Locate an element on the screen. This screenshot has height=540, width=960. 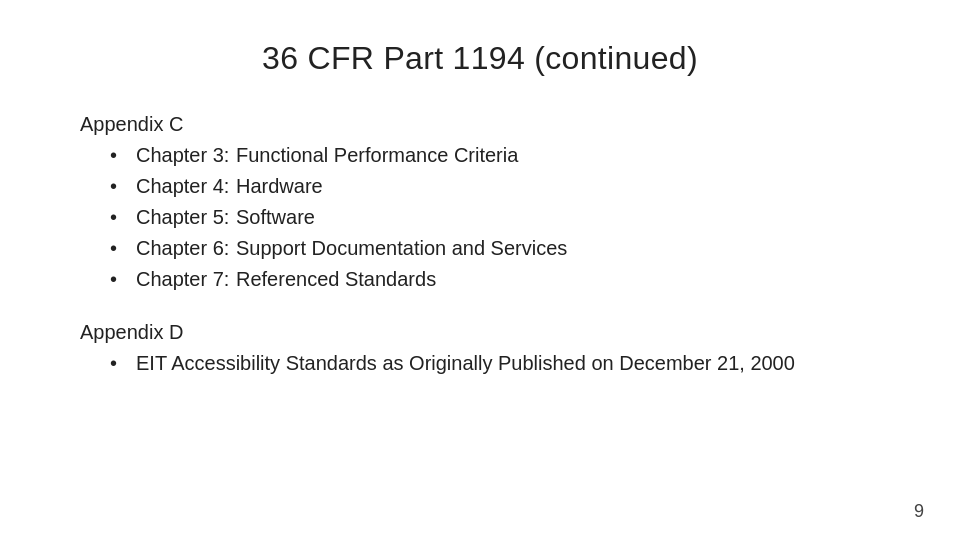
chapter-label: Chapter 3: is located at coordinates (186, 156).